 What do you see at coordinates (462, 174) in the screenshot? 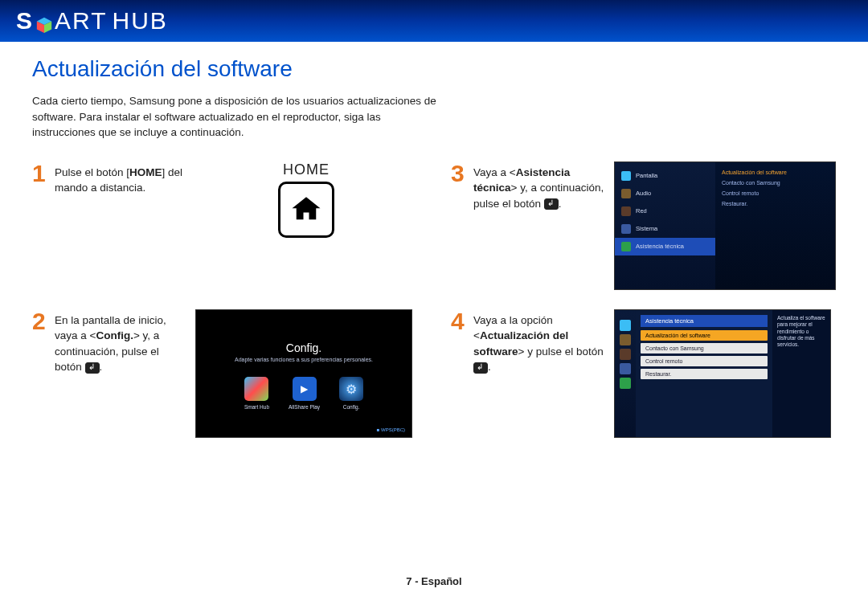
I see `step-number: 3` at bounding box center [462, 174].